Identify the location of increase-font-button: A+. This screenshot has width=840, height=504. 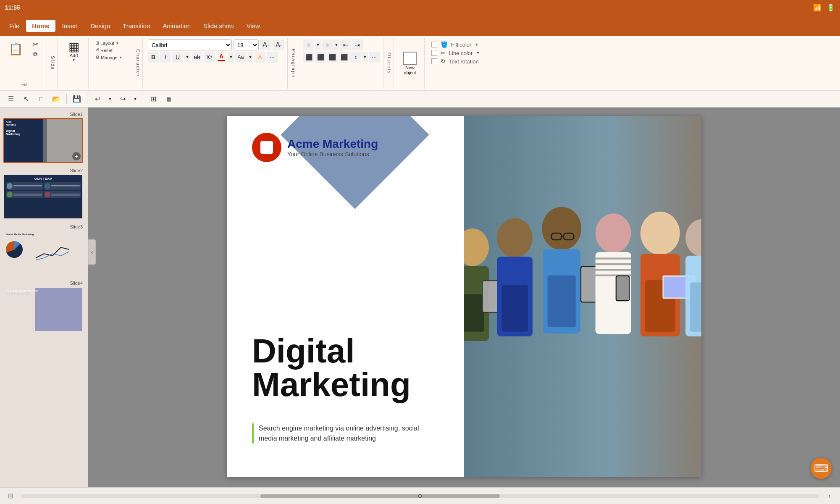
(266, 45).